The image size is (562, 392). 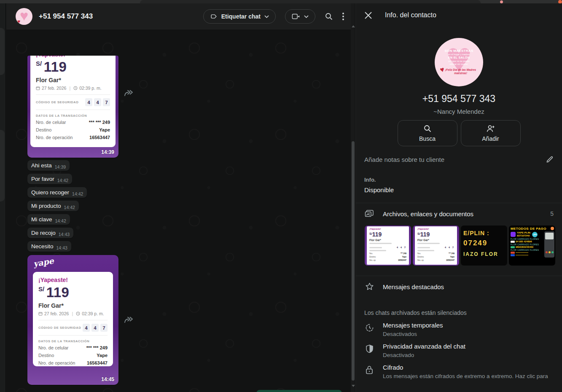 I want to click on media-thumb-plin-flyer: E/PLIN : 07249 IAZO FLOR, so click(x=484, y=245).